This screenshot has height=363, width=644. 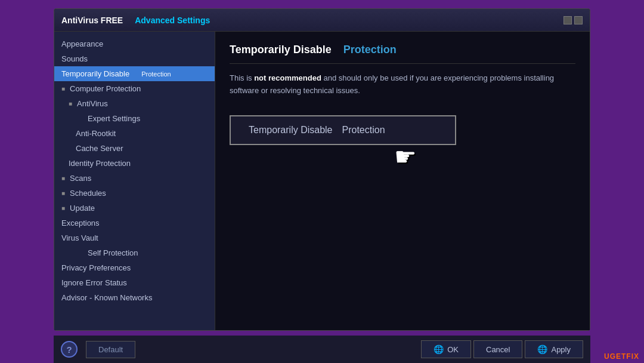 What do you see at coordinates (69, 349) in the screenshot?
I see `help-button: ?` at bounding box center [69, 349].